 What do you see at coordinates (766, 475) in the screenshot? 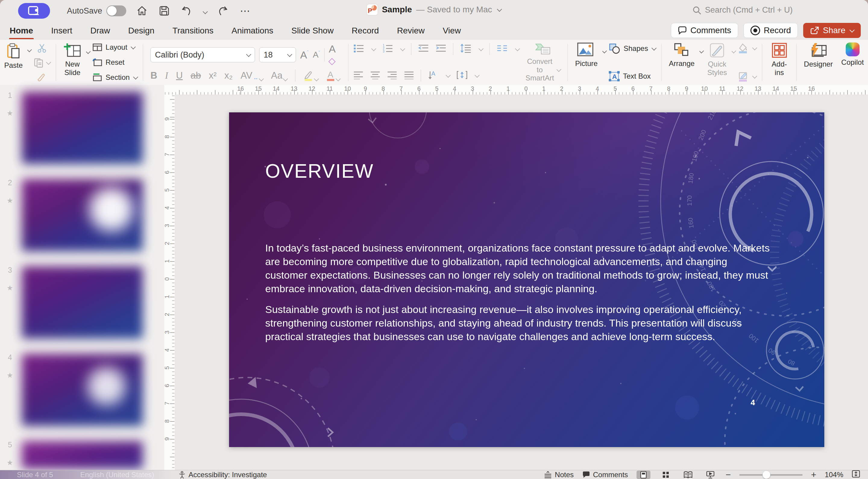
I see `zoom-slider-knob` at bounding box center [766, 475].